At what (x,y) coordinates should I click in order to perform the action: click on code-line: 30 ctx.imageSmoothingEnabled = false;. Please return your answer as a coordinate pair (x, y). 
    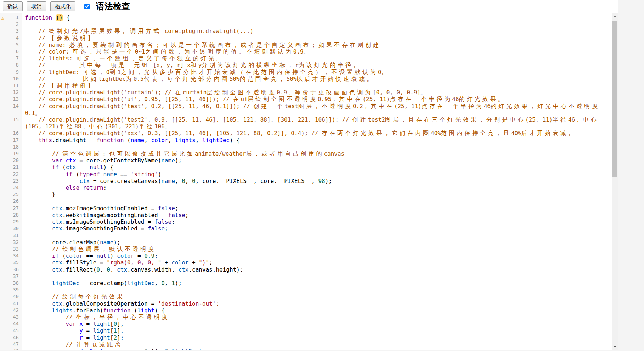
    Looking at the image, I should click on (306, 228).